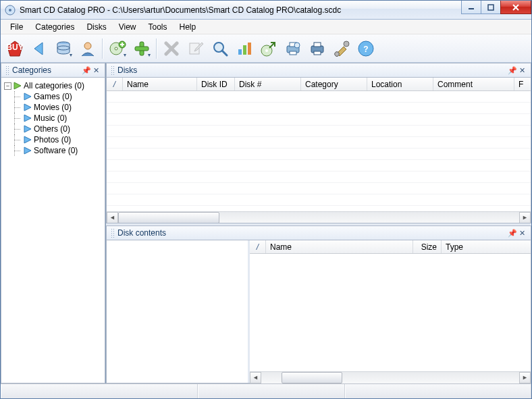  I want to click on menu-disks: Disks, so click(96, 27).